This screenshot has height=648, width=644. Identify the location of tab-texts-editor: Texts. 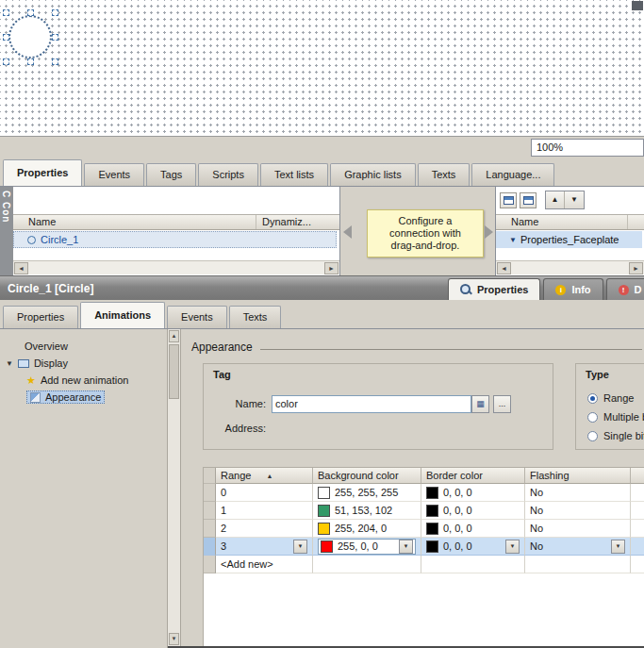
(444, 174).